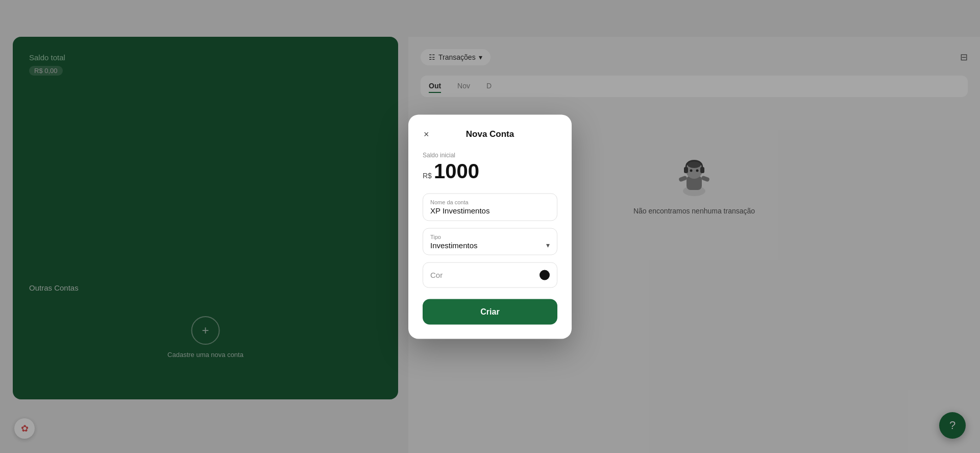  I want to click on tipo-label: Tipo, so click(490, 236).